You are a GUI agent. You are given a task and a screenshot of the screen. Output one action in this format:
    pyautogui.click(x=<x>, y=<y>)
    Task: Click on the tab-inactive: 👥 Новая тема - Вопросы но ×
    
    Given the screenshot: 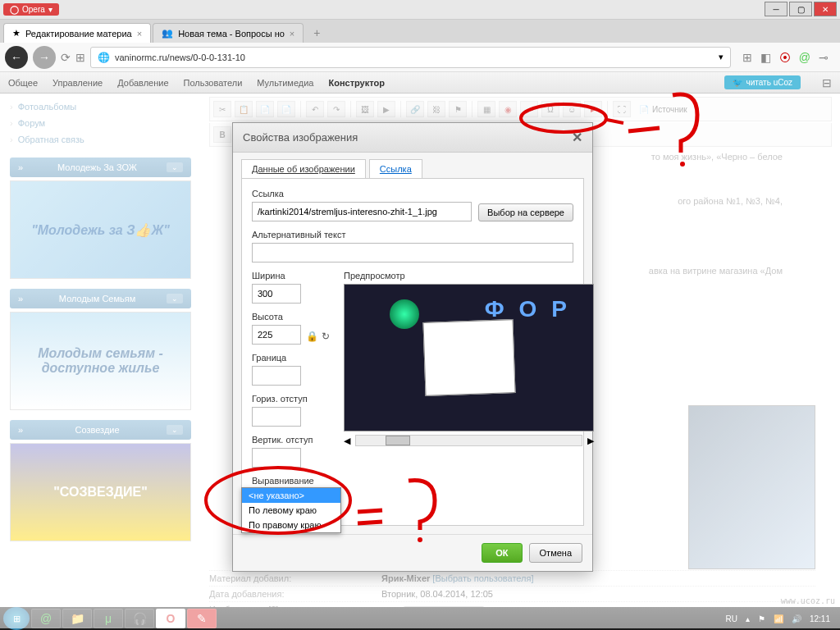 What is the action you would take?
    pyautogui.click(x=228, y=33)
    